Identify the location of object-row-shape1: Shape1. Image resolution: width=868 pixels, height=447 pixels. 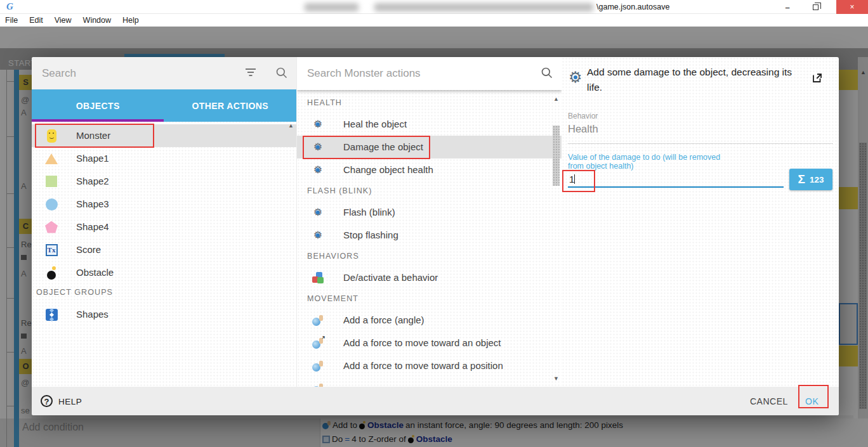
(164, 159).